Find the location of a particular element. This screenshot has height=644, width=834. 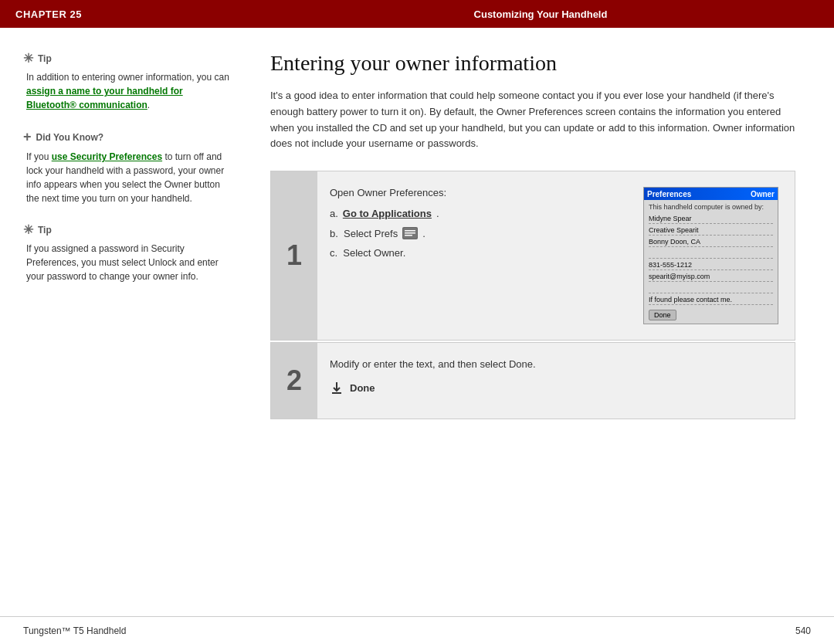

step-1-sub-b: b. Select Prefs . is located at coordinates (479, 233).